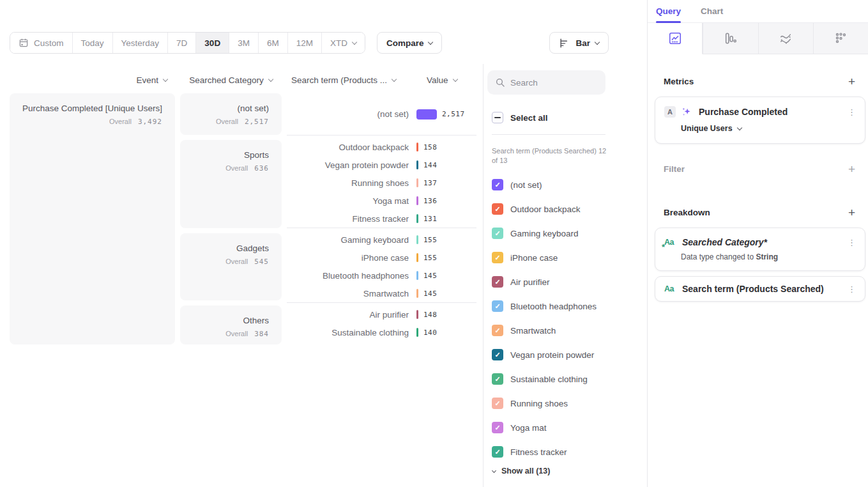  I want to click on category-cell: OthersOverall384, so click(231, 325).